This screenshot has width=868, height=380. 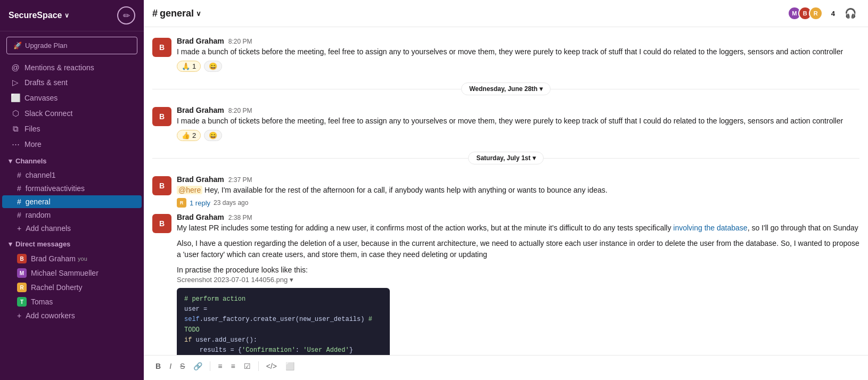 What do you see at coordinates (506, 89) in the screenshot?
I see `date-divider-wednesday: Wednesday, June 28th ▾` at bounding box center [506, 89].